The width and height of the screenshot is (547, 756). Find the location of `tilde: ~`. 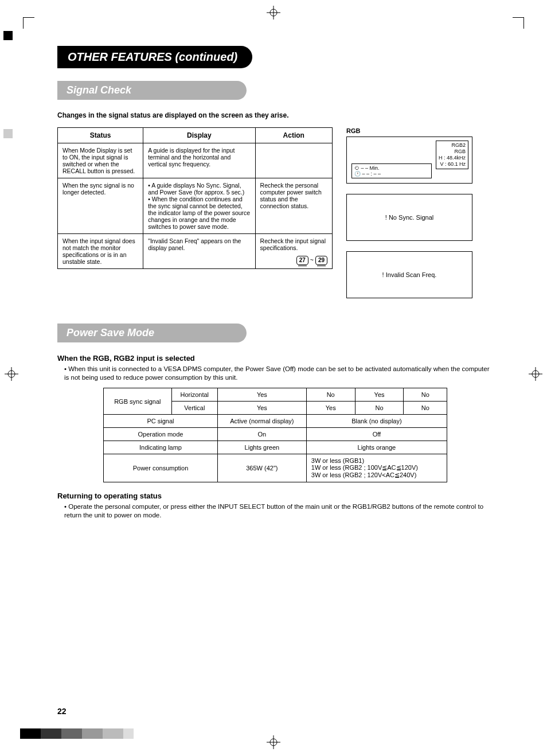

tilde: ~ is located at coordinates (312, 260).